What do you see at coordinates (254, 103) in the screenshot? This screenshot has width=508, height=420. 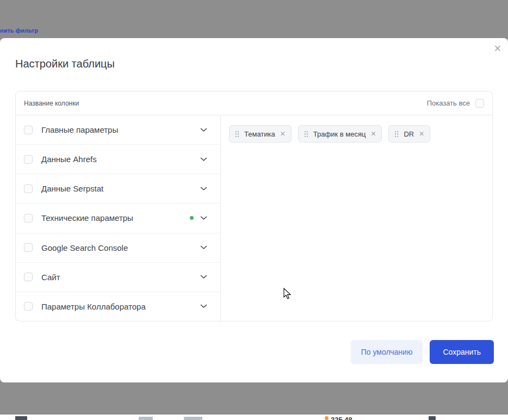 I see `panel-header: Название колонки Показать все` at bounding box center [254, 103].